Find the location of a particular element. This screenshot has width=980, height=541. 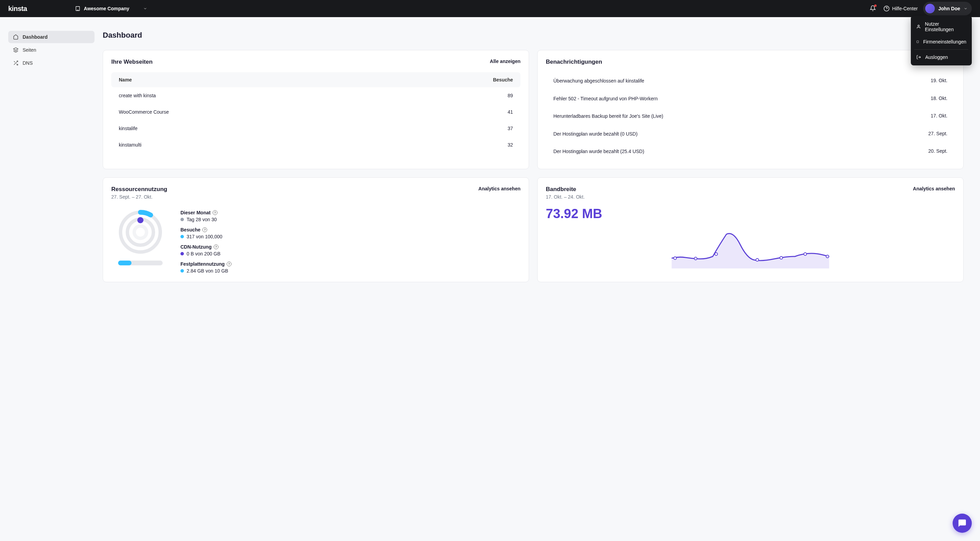

nav-dashboard: Dashboard is located at coordinates (51, 37).